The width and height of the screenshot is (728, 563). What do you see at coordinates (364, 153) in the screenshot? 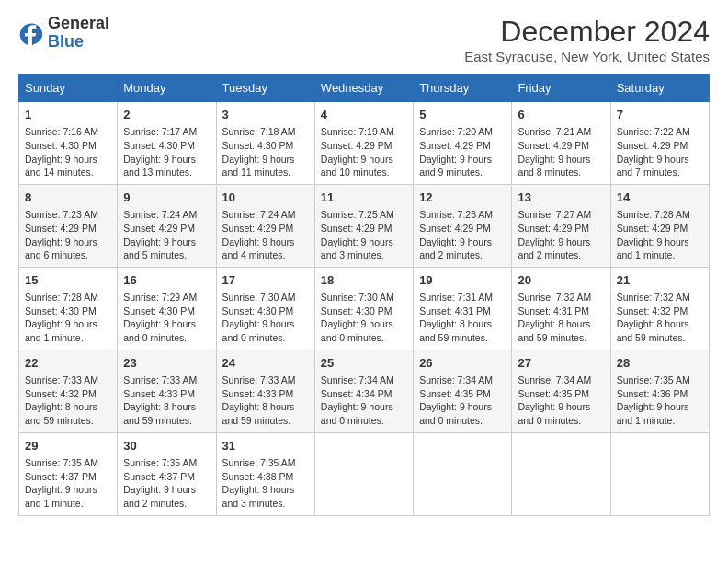
I see `day-info: Sunrise: 7:19 AMSunset: 4:29 PMDaylight:…` at bounding box center [364, 153].